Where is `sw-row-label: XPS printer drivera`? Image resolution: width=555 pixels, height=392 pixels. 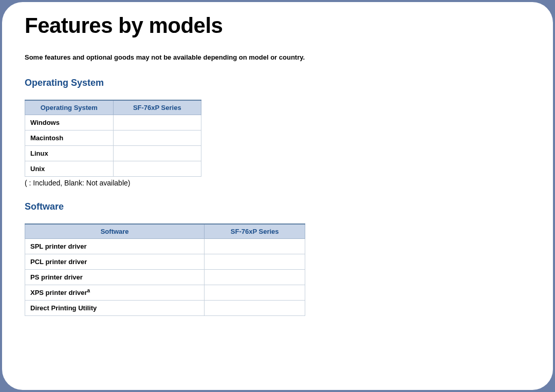
sw-row-label: XPS printer drivera is located at coordinates (115, 293).